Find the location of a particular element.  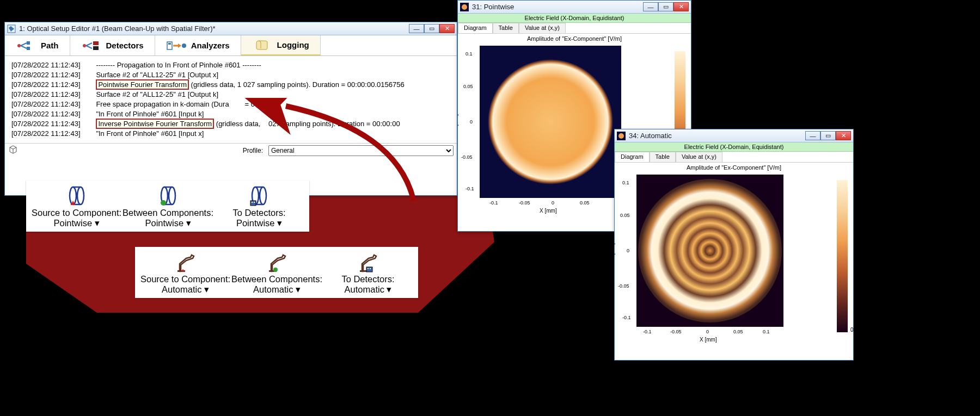

to-detectors-dropdown: Pointwise ▾ is located at coordinates (259, 223).